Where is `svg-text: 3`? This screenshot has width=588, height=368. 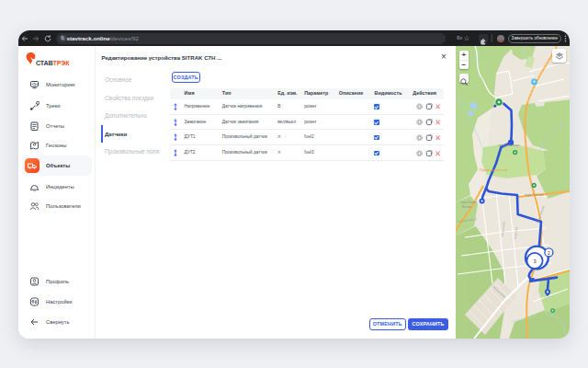
svg-text: 3 is located at coordinates (535, 261).